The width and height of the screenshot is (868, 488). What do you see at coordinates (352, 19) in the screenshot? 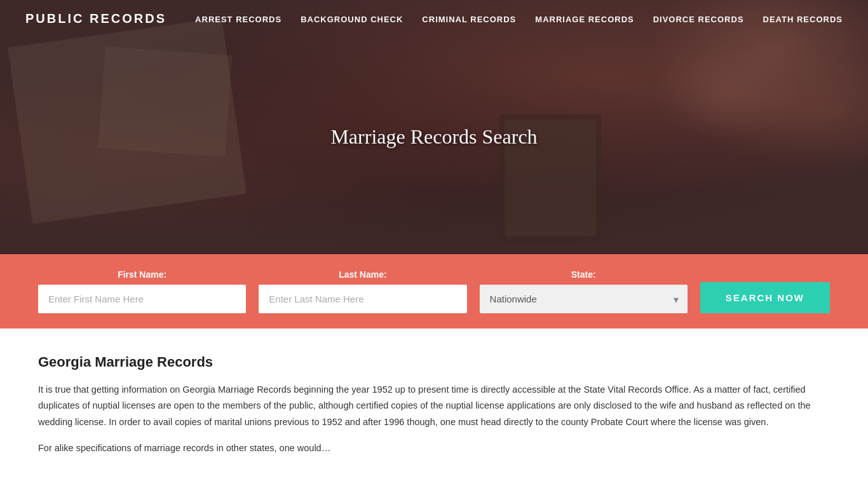
I see `nav-item-background: BACKGROUND CHECK` at bounding box center [352, 19].